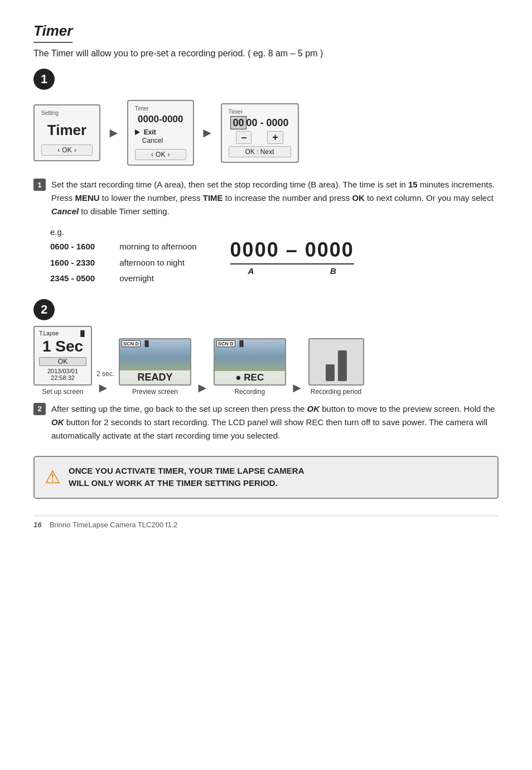 The width and height of the screenshot is (532, 770). What do you see at coordinates (124, 232) in the screenshot?
I see `eg-label: e.g.` at bounding box center [124, 232].